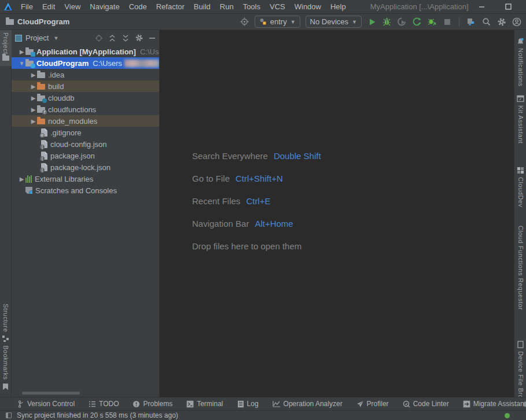 Image resolution: width=526 pixels, height=420 pixels. What do you see at coordinates (51, 393) in the screenshot?
I see `horizontal-scrollbar` at bounding box center [51, 393].